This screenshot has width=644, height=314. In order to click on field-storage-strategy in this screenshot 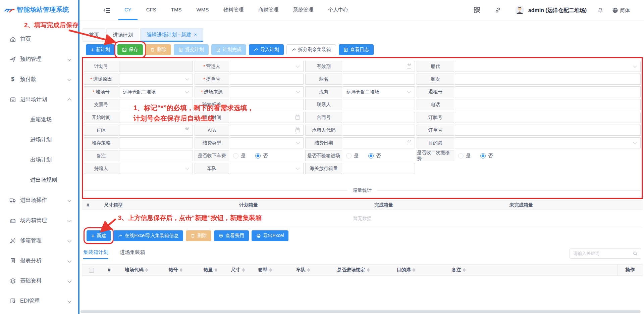, I will do `click(156, 143)`.